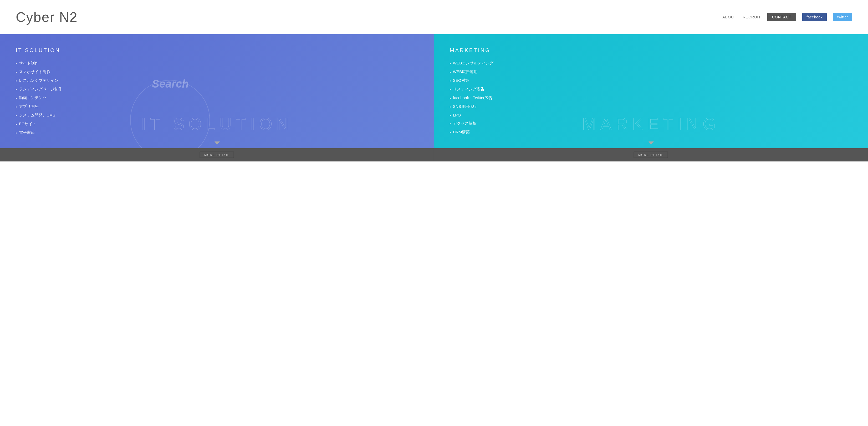 This screenshot has width=868, height=426. Describe the element at coordinates (217, 72) in the screenshot. I see `list-item: スマホサイト制作` at that location.